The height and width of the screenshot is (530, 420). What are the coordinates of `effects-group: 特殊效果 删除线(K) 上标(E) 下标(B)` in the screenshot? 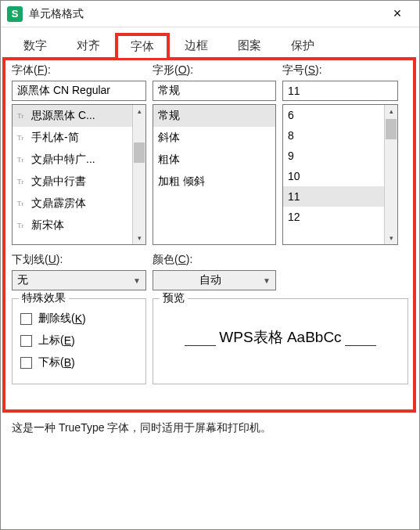 It's located at (79, 341).